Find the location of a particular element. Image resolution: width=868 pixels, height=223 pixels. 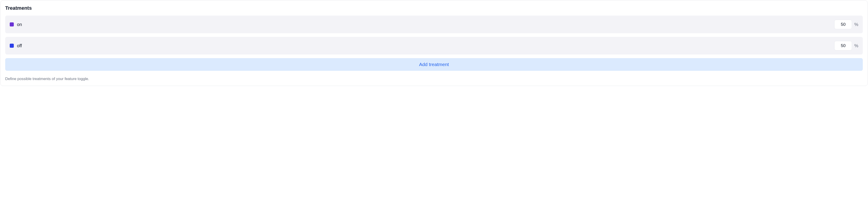

panel-help-text: Define possible treatments of your featu… is located at coordinates (434, 79).